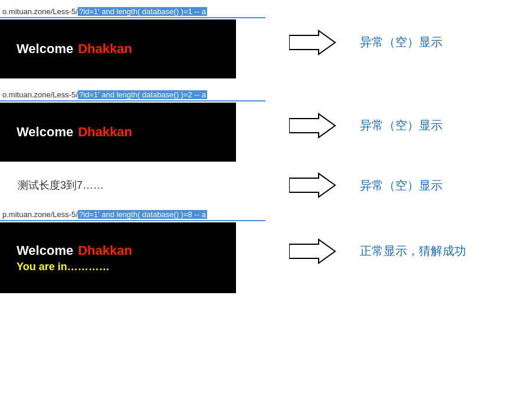  I want to click on dhakkan-label-1: Dhakkan, so click(105, 49).